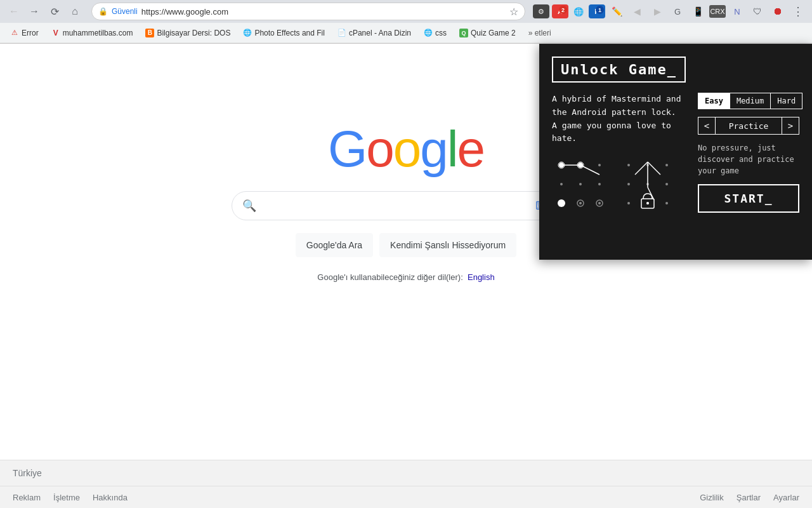 The height and width of the screenshot is (508, 812). Describe the element at coordinates (619, 70) in the screenshot. I see `popup-title: Unlock Game_` at that location.